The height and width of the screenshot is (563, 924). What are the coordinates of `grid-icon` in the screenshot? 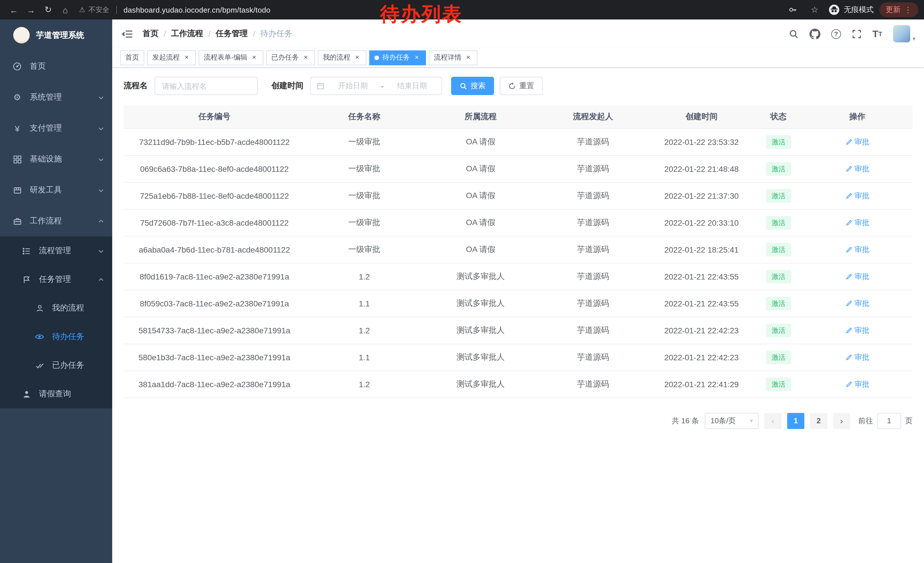 It's located at (17, 159).